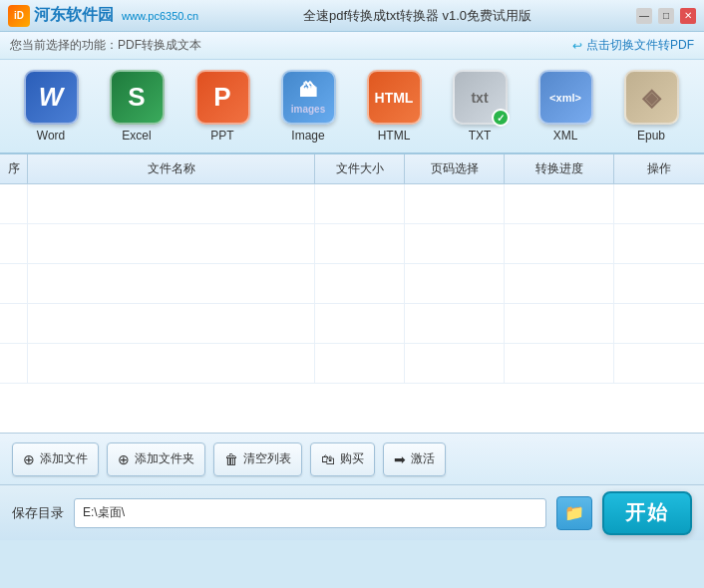 The image size is (704, 588). Describe the element at coordinates (395, 98) in the screenshot. I see `html-icon-img: HTML` at that location.